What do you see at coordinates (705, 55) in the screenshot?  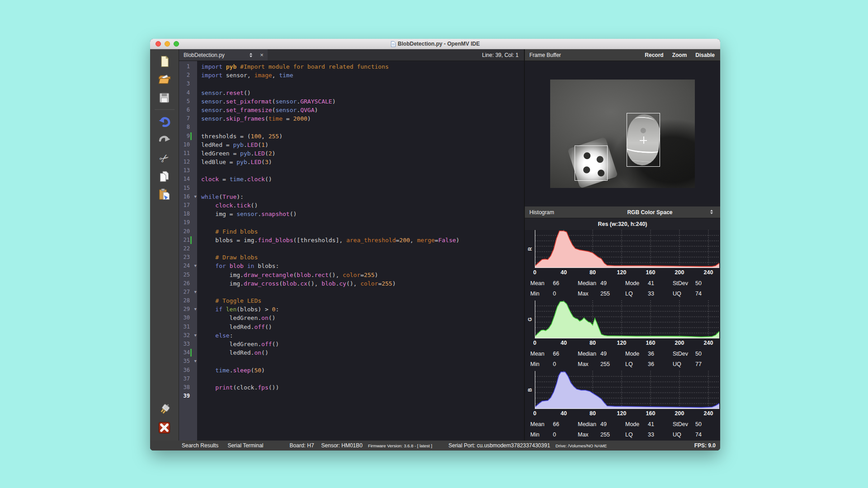 I see `disable-button: Disable` at bounding box center [705, 55].